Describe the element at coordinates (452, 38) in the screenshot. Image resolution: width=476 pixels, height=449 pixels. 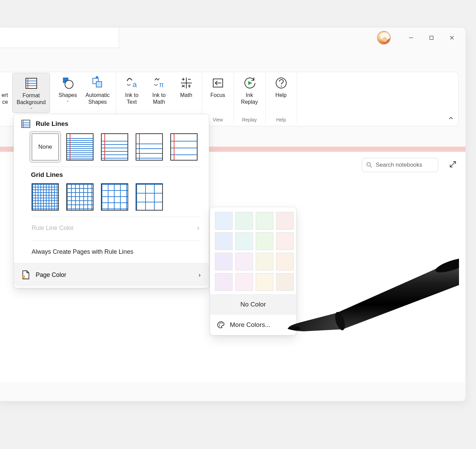
I see `close-button` at that location.